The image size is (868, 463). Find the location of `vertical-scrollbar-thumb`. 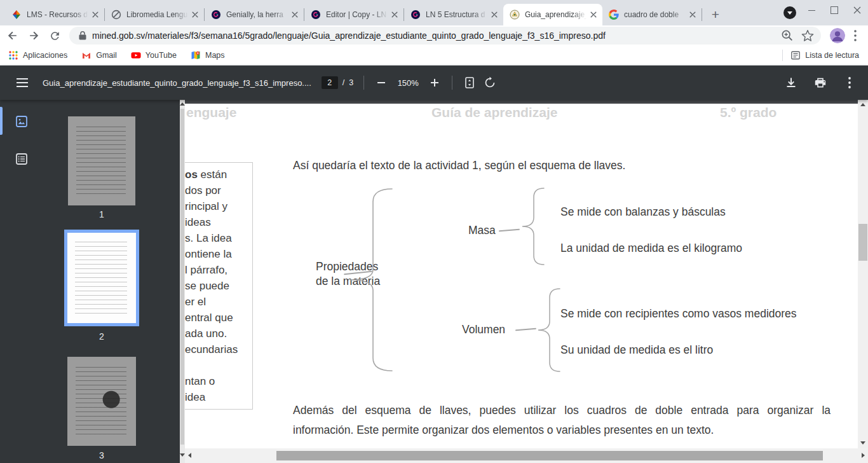

vertical-scrollbar-thumb is located at coordinates (863, 242).